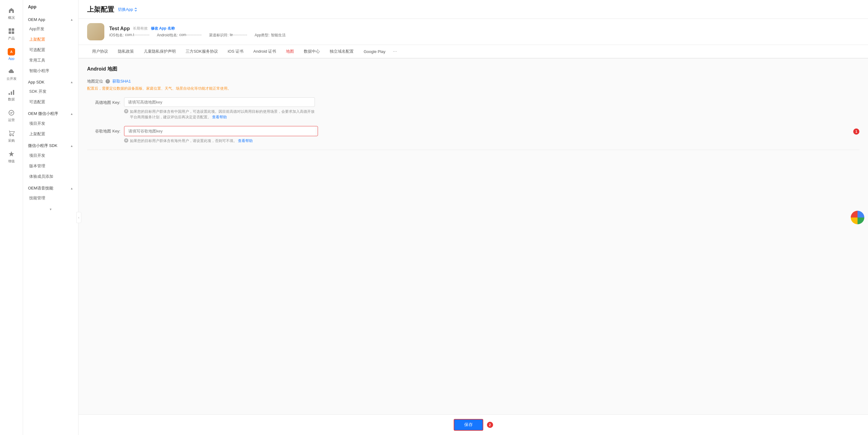 This screenshot has width=868, height=435. What do you see at coordinates (11, 54) in the screenshot?
I see `sidebar-item-app: A App` at bounding box center [11, 54].